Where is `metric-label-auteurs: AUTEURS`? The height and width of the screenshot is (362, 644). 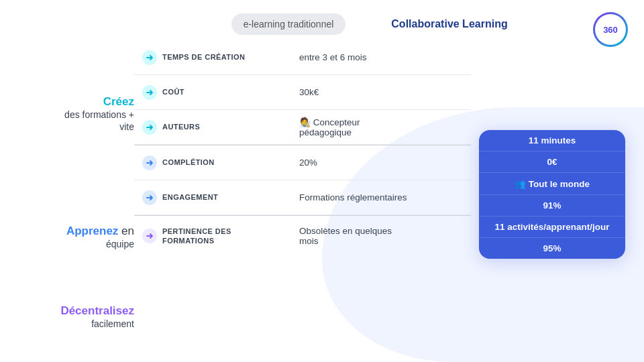 metric-label-auteurs: AUTEURS is located at coordinates (181, 127).